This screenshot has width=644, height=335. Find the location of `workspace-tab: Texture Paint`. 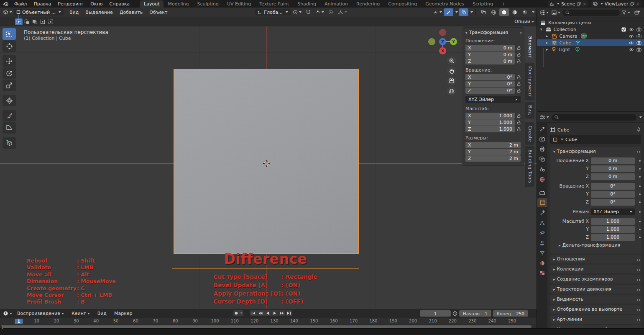

workspace-tab: Texture Paint is located at coordinates (274, 4).